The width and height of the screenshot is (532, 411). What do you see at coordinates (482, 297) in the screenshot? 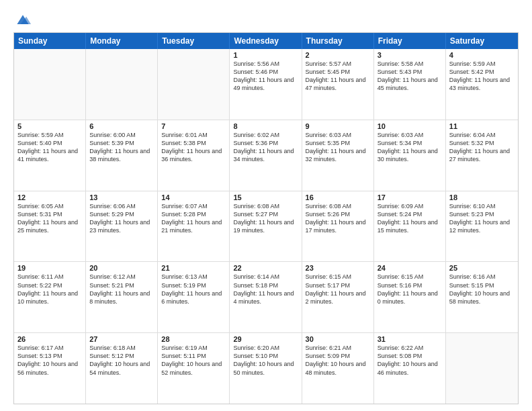
I see `calendar-cell: 25Sunrise: 6:16 AM Sunset: 5:15 PM Dayli…` at bounding box center [482, 297].